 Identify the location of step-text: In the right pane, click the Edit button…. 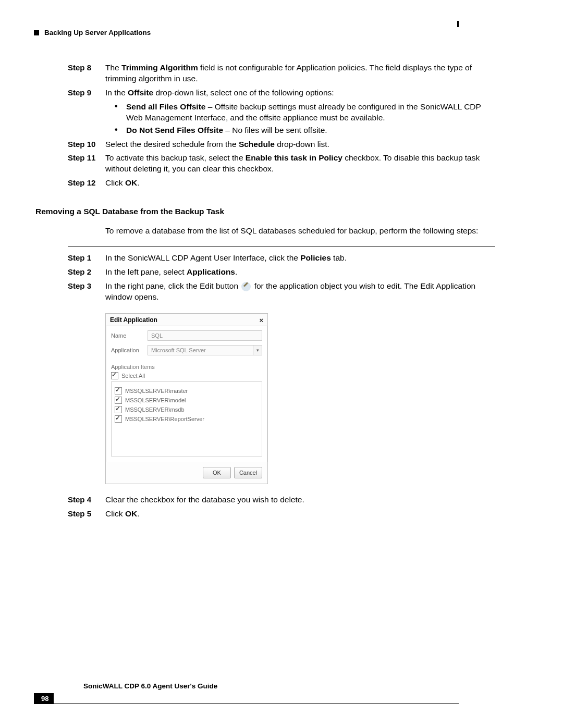
(300, 292).